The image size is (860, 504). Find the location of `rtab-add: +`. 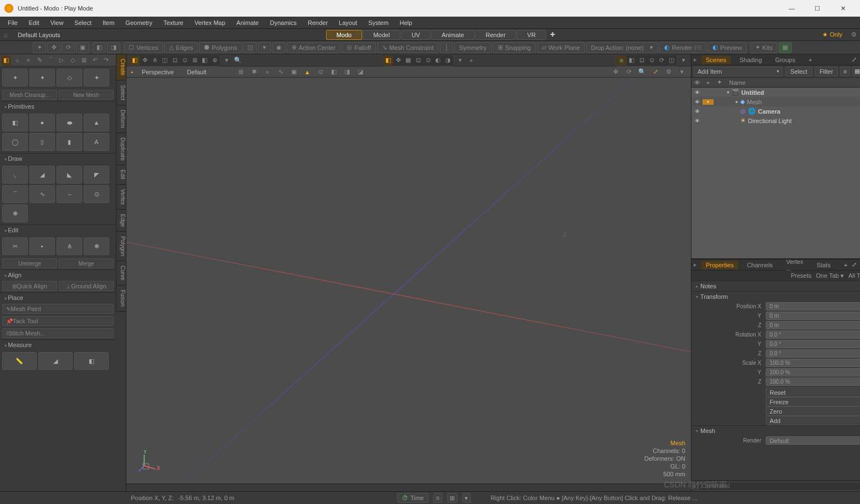

rtab-add: + is located at coordinates (810, 60).